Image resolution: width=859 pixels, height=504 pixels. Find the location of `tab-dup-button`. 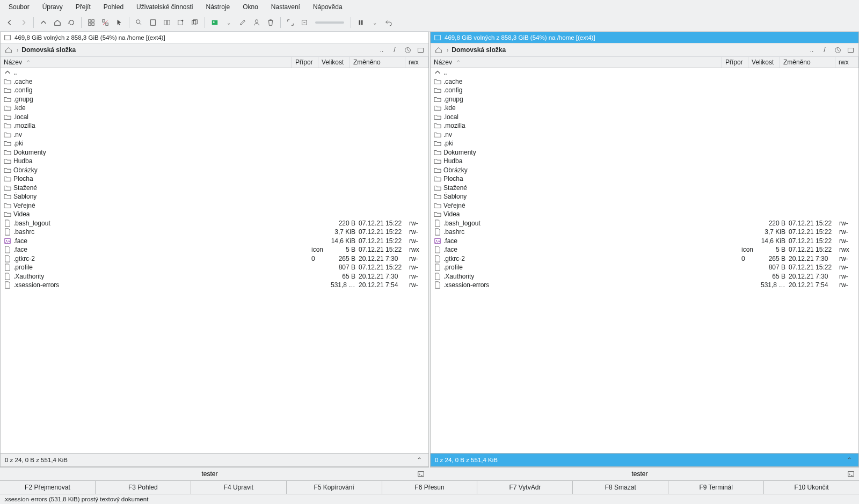

tab-dup-button is located at coordinates (195, 23).